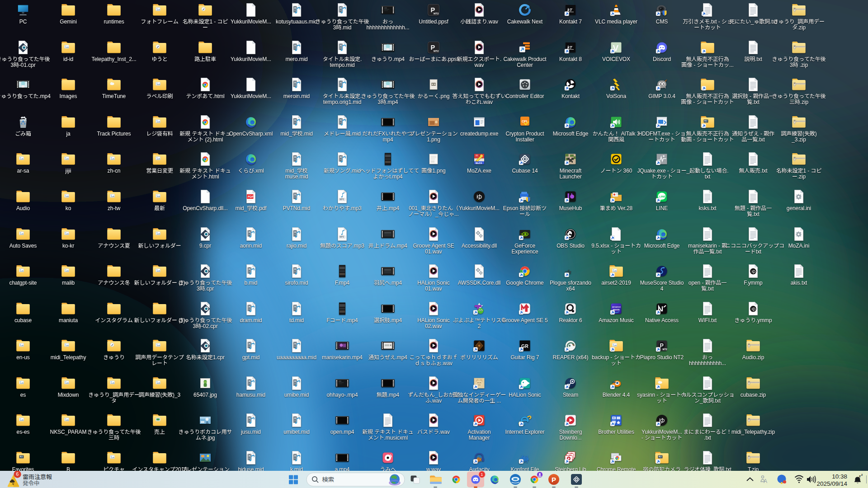 This screenshot has width=868, height=488. Describe the element at coordinates (840, 476) in the screenshot. I see `svg-text: 10:38` at that location.